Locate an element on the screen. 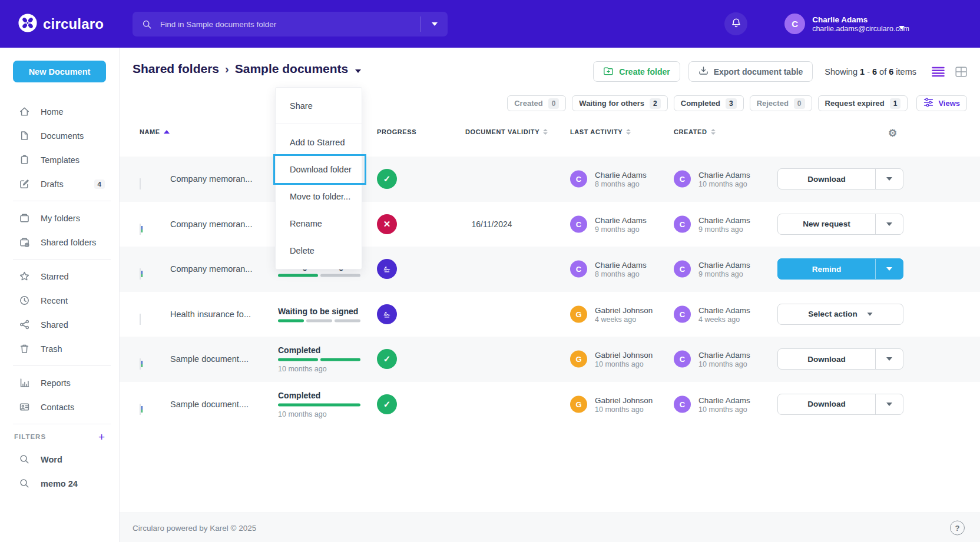 The image size is (980, 542). last-activity-name: Charlie Adams is located at coordinates (621, 220).